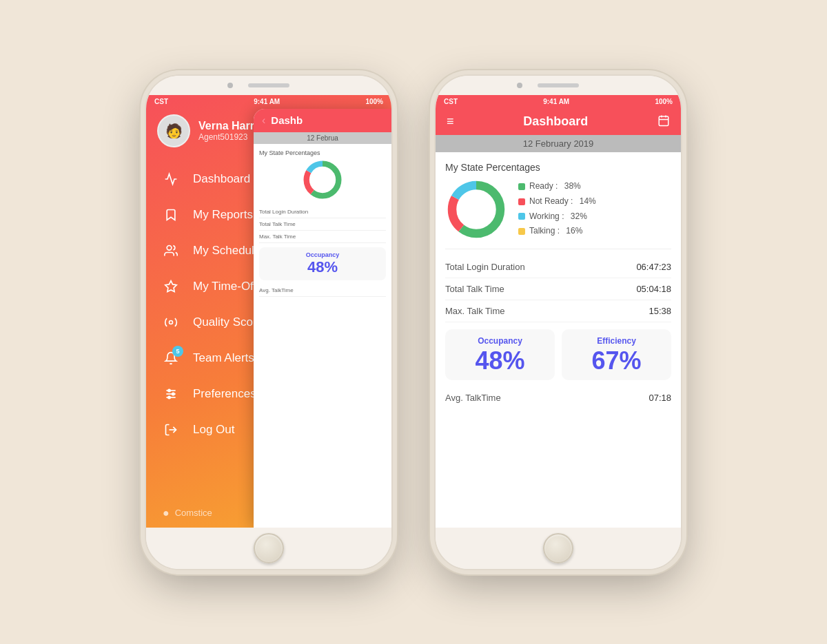 The height and width of the screenshot is (644, 827). Describe the element at coordinates (616, 355) in the screenshot. I see `efficiency-box: Efficiency 67%` at that location.